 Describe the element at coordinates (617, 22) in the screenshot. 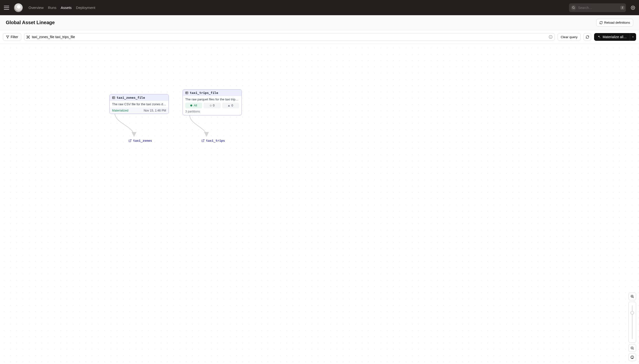

I see `reload-definitions-label: Reload definitions` at that location.